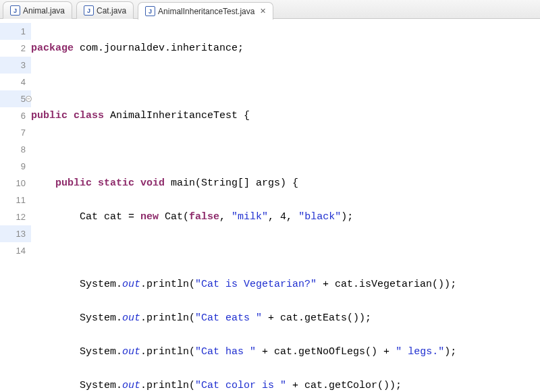  I want to click on line-number: 10, so click(16, 184).